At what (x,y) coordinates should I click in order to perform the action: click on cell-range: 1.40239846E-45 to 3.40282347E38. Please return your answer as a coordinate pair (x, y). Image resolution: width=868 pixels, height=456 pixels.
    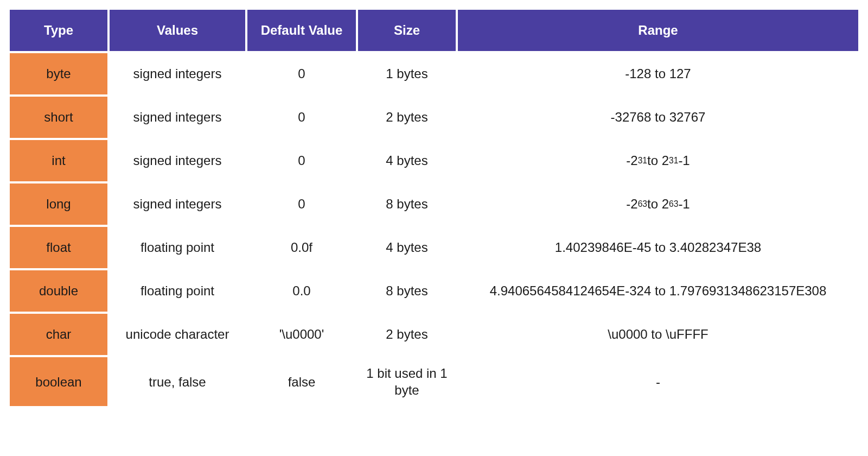
    Looking at the image, I should click on (658, 248).